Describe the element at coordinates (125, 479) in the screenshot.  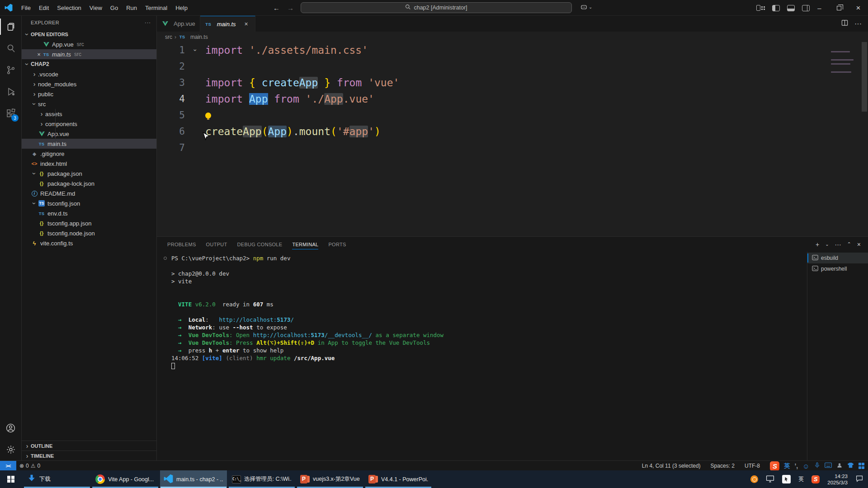
I see `taskbar-item: Vite App - Googl...` at that location.